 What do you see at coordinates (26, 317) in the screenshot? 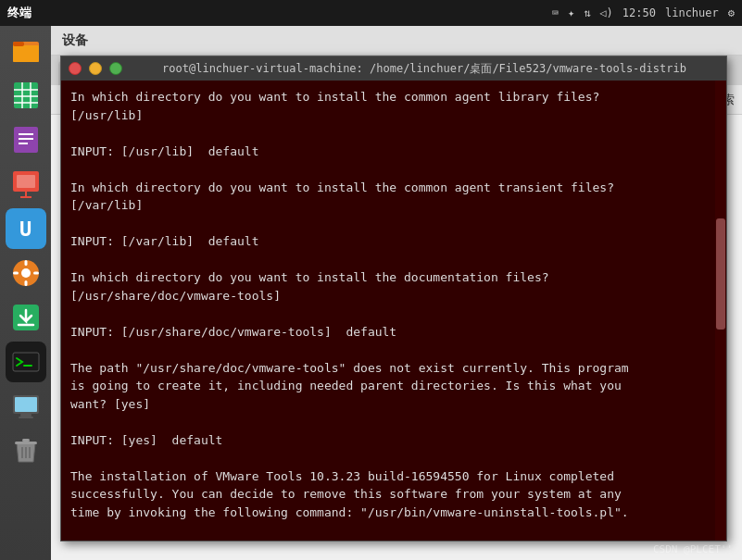
I see `dock-item-download` at bounding box center [26, 317].